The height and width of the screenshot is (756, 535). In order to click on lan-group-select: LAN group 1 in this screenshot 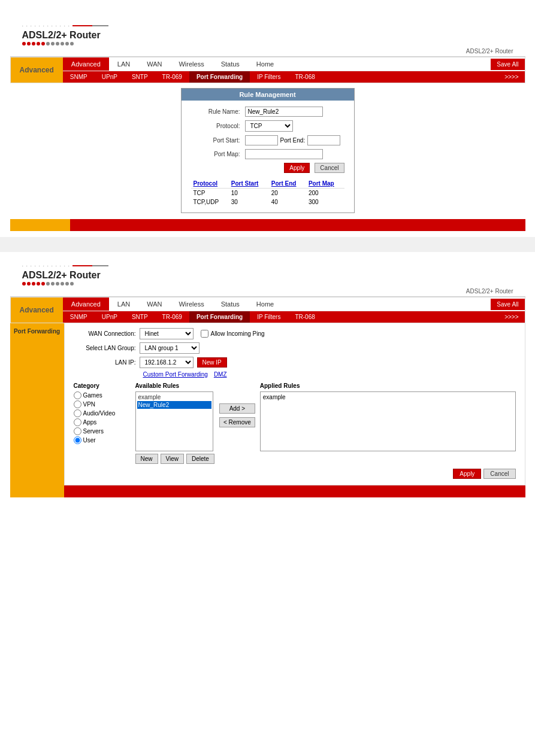, I will do `click(170, 348)`.